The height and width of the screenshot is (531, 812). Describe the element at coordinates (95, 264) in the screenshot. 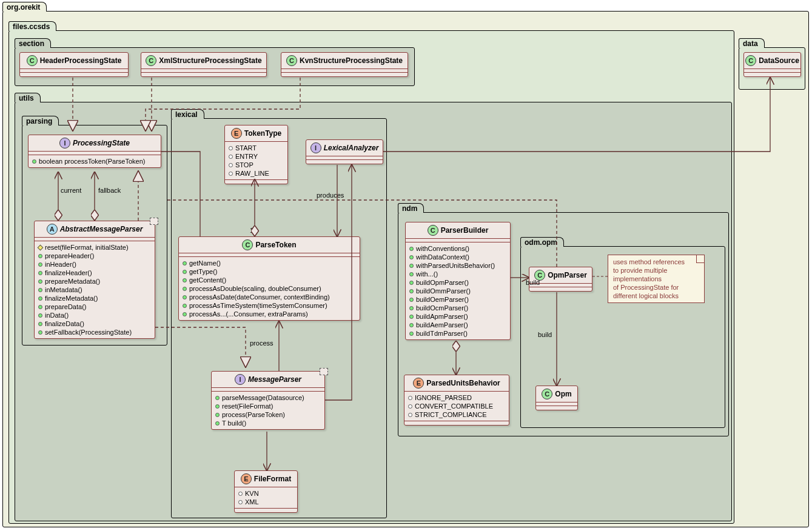

I see `member: inHeader()` at that location.